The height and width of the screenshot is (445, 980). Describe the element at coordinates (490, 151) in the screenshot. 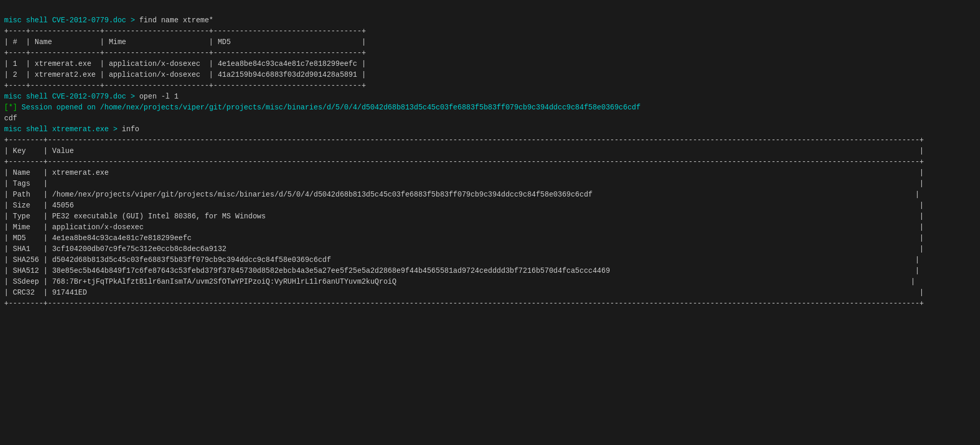

I see `terminal-line-header2: | Key | Value` at that location.